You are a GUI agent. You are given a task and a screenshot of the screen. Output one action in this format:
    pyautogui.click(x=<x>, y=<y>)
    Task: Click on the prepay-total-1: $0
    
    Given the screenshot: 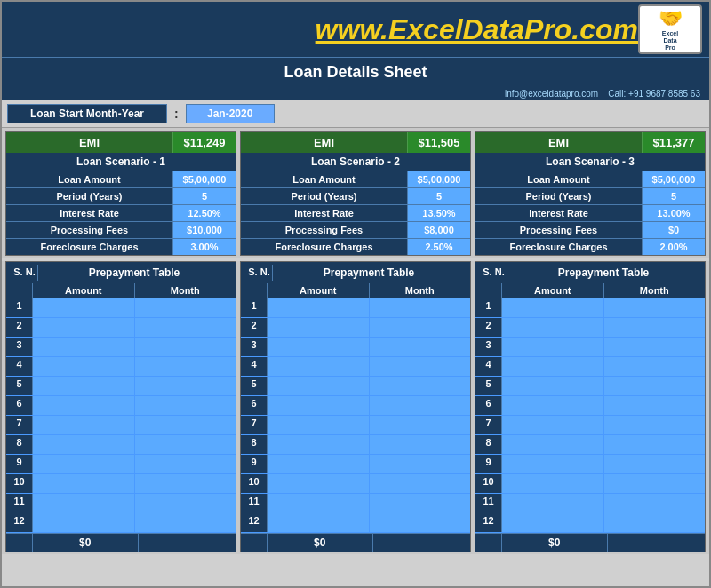 What is the action you would take?
    pyautogui.click(x=121, y=542)
    